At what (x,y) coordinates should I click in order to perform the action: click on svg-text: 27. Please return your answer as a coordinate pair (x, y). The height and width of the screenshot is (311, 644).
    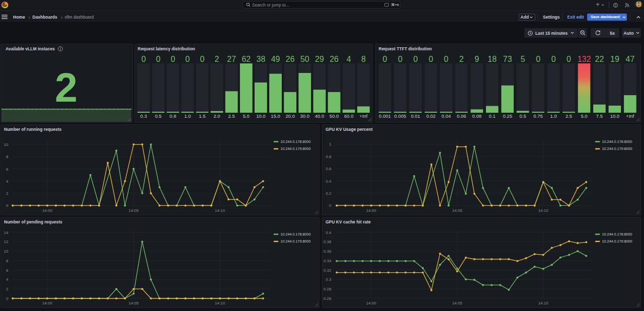
    Looking at the image, I should click on (231, 59).